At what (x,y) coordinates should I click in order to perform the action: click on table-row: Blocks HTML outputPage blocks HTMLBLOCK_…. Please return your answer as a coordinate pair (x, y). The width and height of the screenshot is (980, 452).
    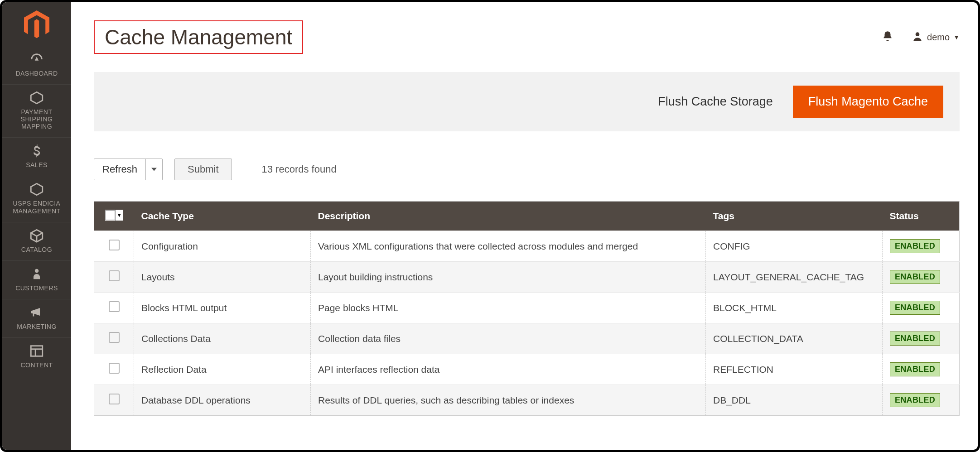
    Looking at the image, I should click on (527, 308).